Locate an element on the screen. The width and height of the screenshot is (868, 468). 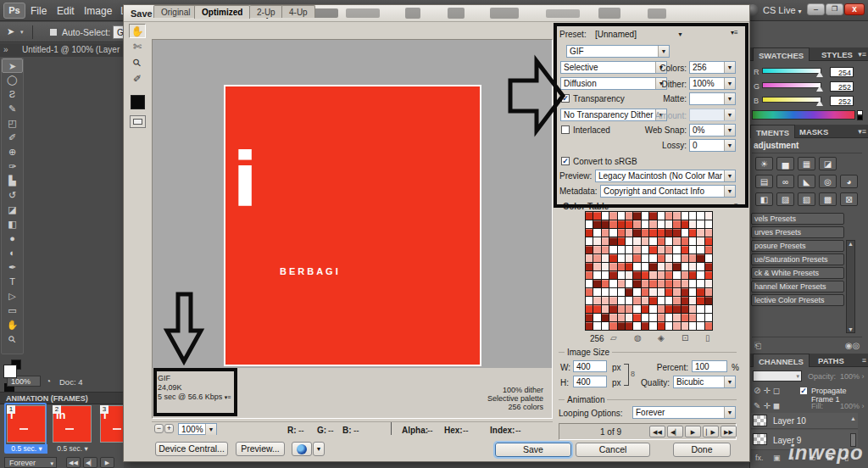
frame-delay-dropdown: 0.5 sec. ▾ is located at coordinates (73, 449).